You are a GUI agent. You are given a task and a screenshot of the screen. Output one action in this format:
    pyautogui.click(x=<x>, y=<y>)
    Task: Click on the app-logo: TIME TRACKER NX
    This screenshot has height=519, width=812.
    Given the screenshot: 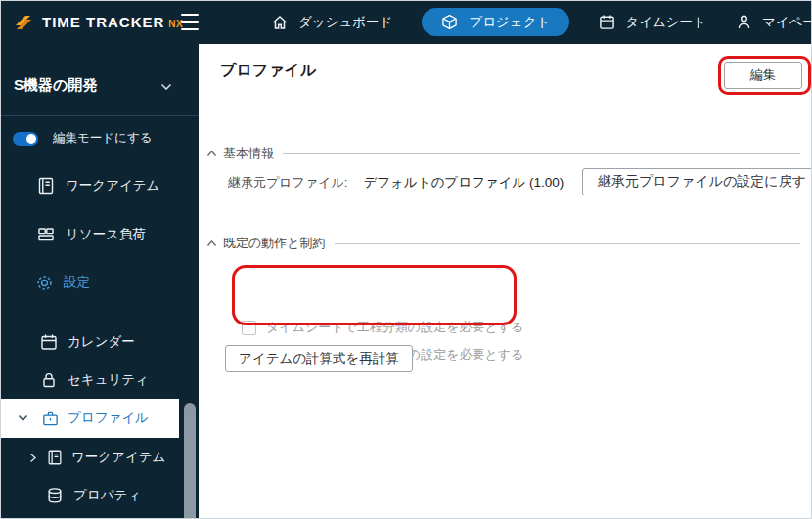 What is the action you would take?
    pyautogui.click(x=98, y=22)
    